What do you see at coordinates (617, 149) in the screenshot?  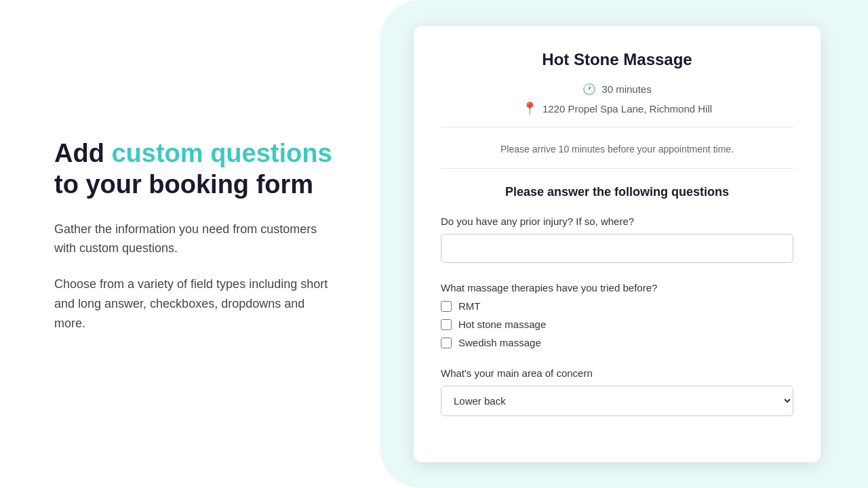 I see `arrive-note: Please arrive 10 minutes before your app…` at bounding box center [617, 149].